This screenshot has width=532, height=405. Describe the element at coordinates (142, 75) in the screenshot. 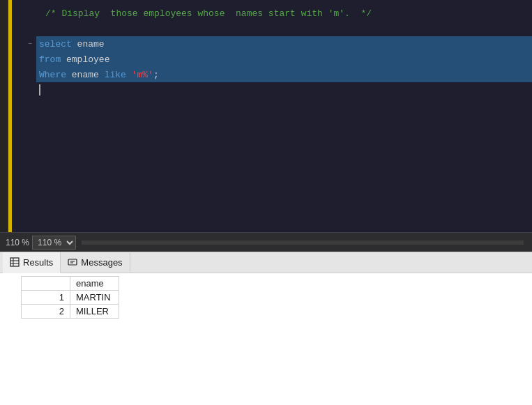

I see `like-value: 'm%'` at that location.